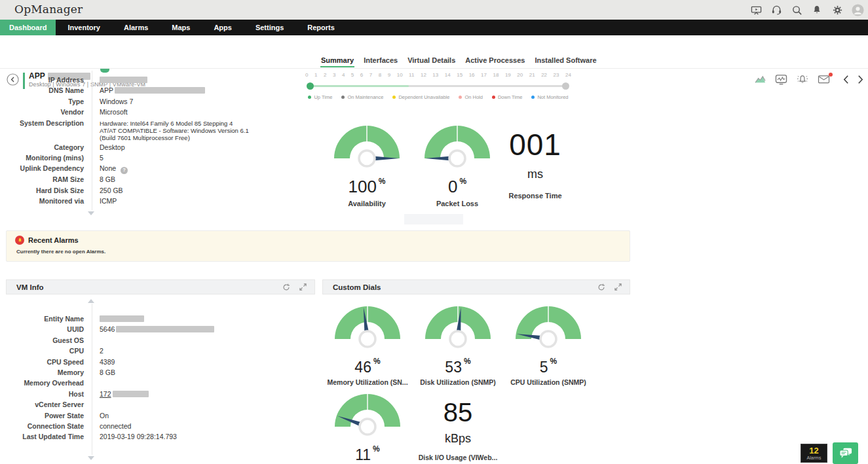 The width and height of the screenshot is (868, 464). I want to click on redacted-value, so click(123, 80).